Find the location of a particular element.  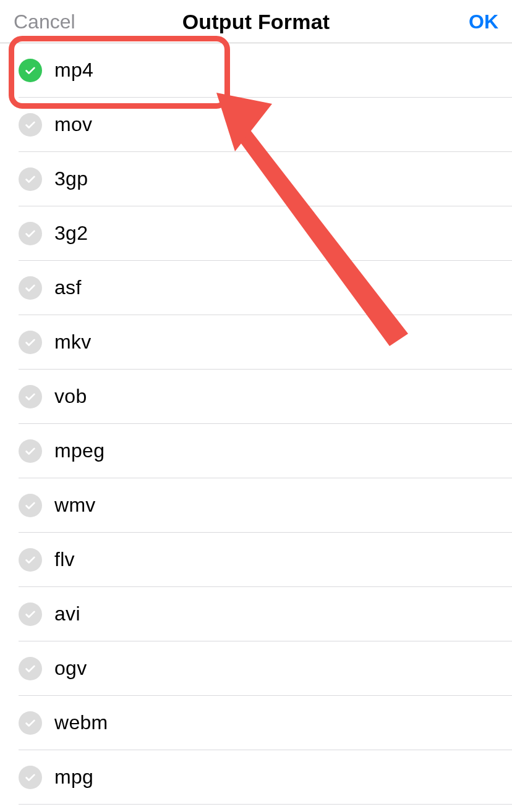

format-label: mp4 is located at coordinates (74, 70).